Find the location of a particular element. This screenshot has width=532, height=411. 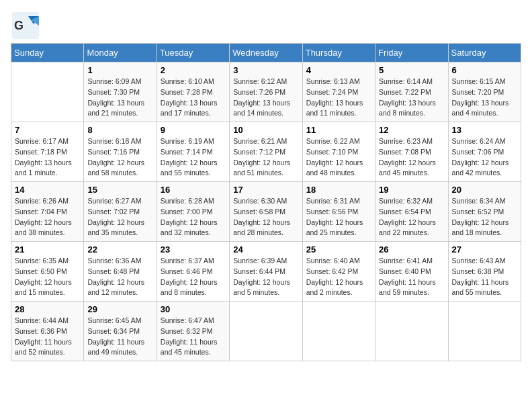

day-info: Sunrise: 6:27 AMSunset: 7:02 PMDaylight:… is located at coordinates (120, 218).